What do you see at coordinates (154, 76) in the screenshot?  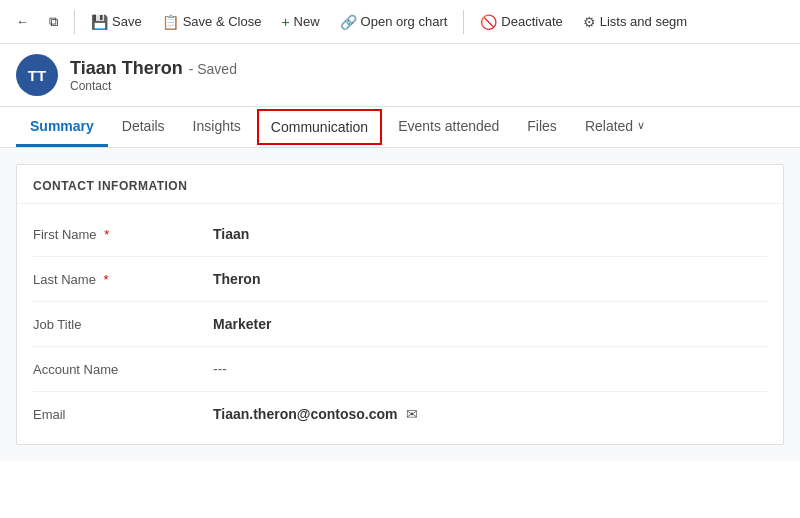 I see `record-title: Tiaan Theron - Saved Contact` at bounding box center [154, 76].